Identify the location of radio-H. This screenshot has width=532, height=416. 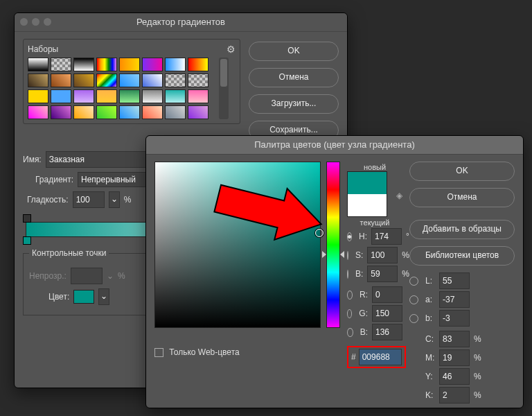
(349, 237).